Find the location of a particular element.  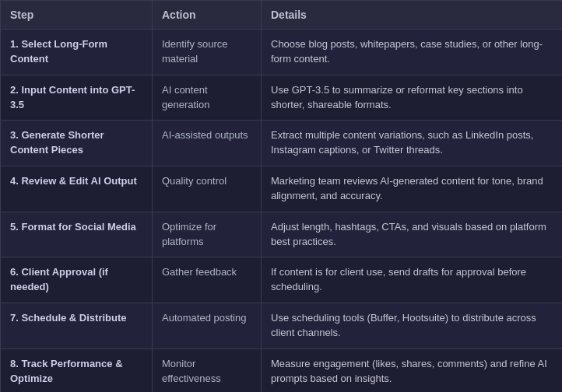

details-cell: Extract multiple content variations, suc… is located at coordinates (413, 143).